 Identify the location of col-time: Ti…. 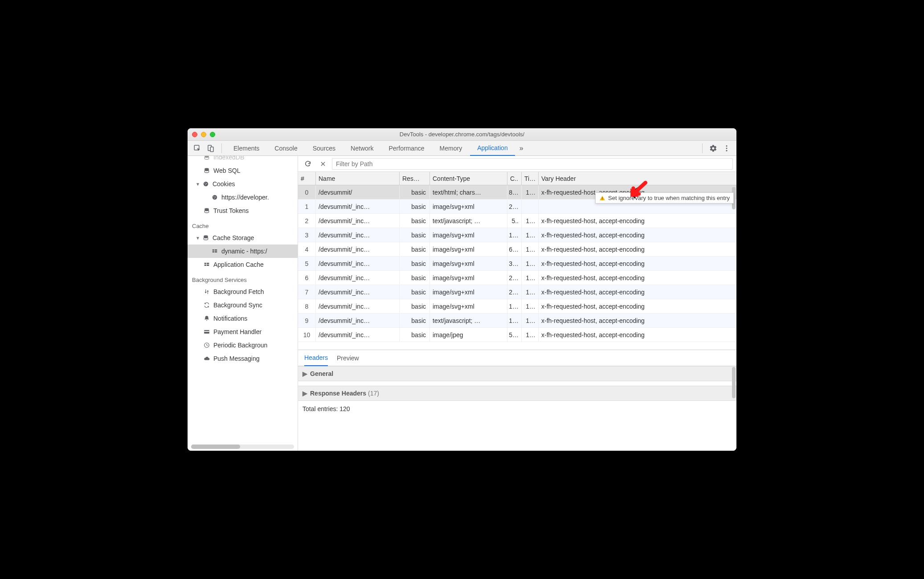
(530, 178).